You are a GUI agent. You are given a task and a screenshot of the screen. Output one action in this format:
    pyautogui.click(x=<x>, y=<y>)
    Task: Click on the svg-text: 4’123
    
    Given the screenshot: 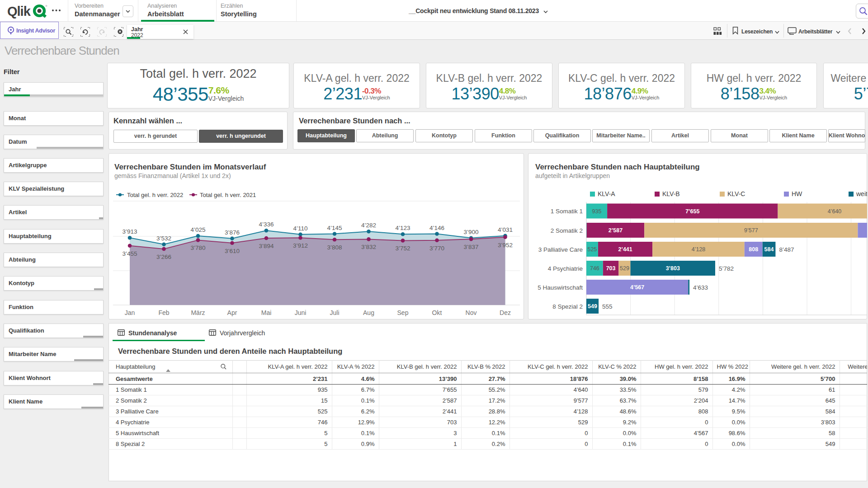 What is the action you would take?
    pyautogui.click(x=402, y=228)
    